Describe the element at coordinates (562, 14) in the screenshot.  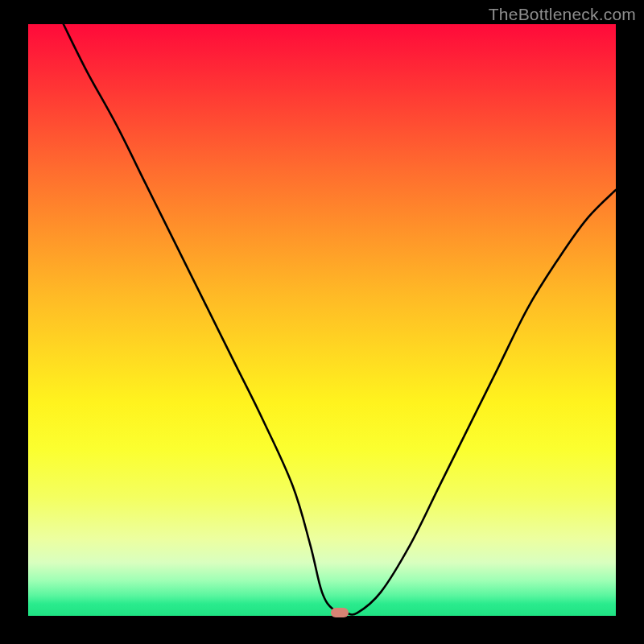
I see `watermark-text: TheBottleneck.com` at that location.